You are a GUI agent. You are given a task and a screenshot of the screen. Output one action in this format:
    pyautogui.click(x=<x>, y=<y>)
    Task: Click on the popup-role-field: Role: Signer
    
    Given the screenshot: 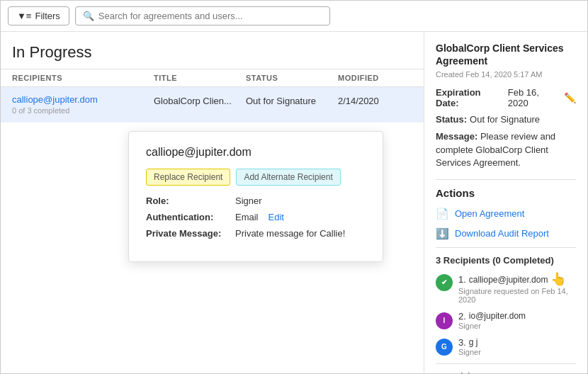 What is the action you would take?
    pyautogui.click(x=256, y=201)
    